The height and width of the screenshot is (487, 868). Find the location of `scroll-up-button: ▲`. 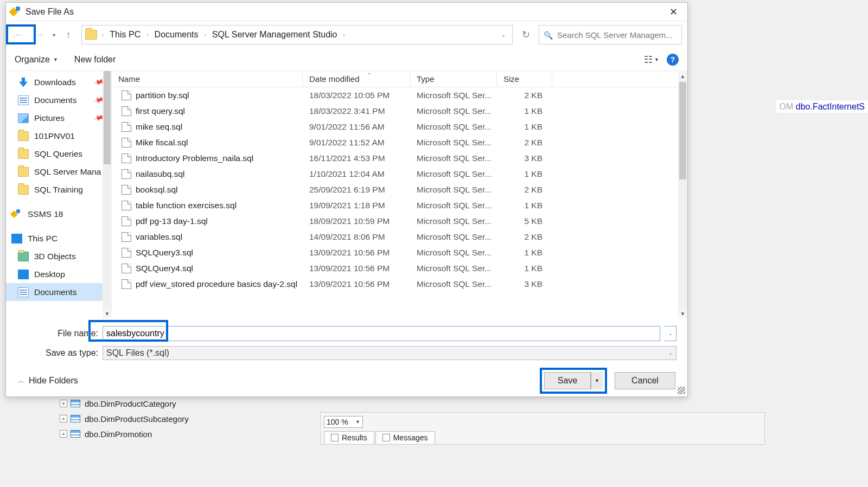

scroll-up-button: ▲ is located at coordinates (682, 76).